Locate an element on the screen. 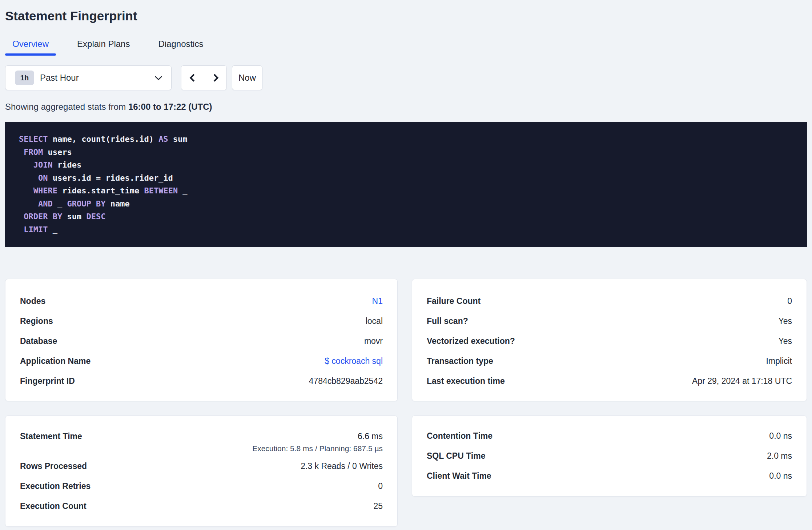 This screenshot has width=812, height=530. full-scan-value: Yes is located at coordinates (785, 321).